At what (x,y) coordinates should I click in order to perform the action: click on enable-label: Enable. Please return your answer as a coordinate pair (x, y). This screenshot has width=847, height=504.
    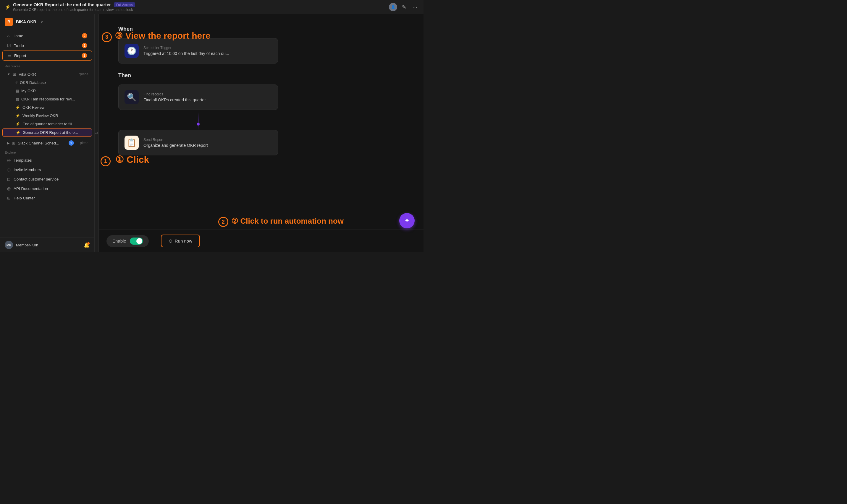
    Looking at the image, I should click on (120, 241).